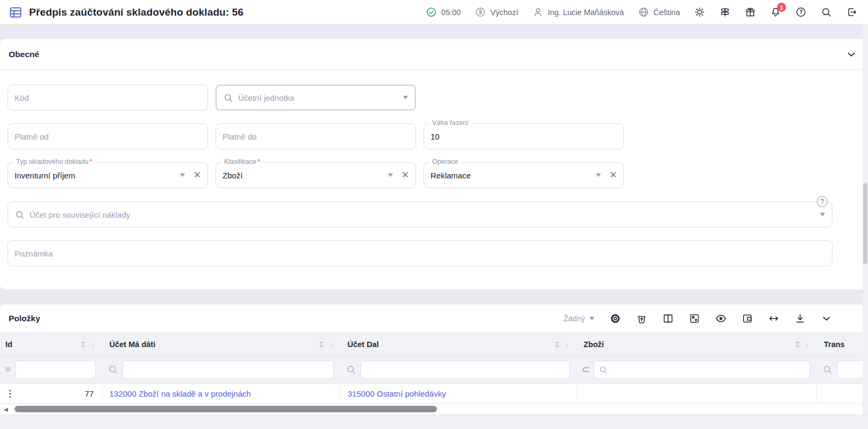 The height and width of the screenshot is (429, 868). Describe the element at coordinates (8, 370) in the screenshot. I see `equals-operator-icon: =` at that location.